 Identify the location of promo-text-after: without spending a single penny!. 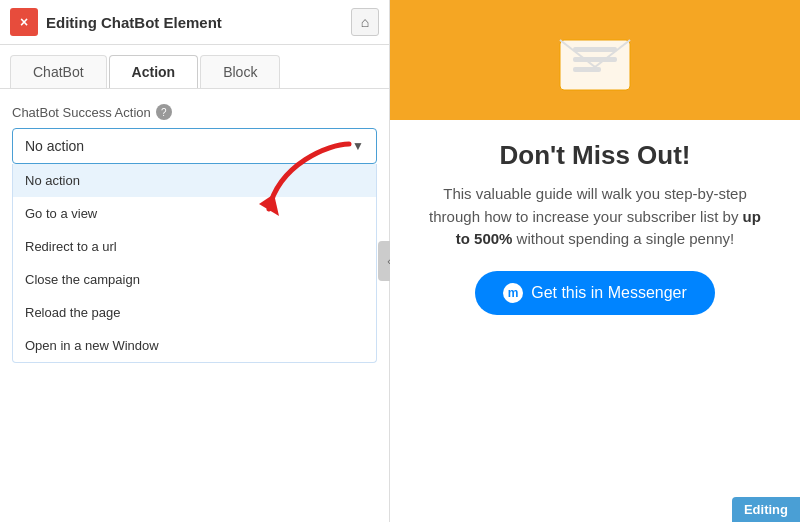
(623, 238).